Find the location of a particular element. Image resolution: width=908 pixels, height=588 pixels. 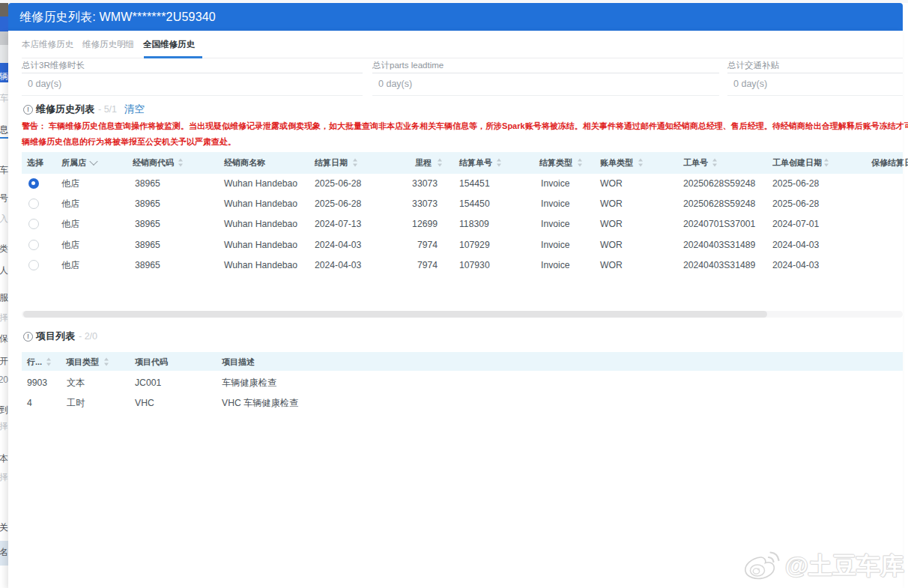

column-header: 所属店 is located at coordinates (73, 163).